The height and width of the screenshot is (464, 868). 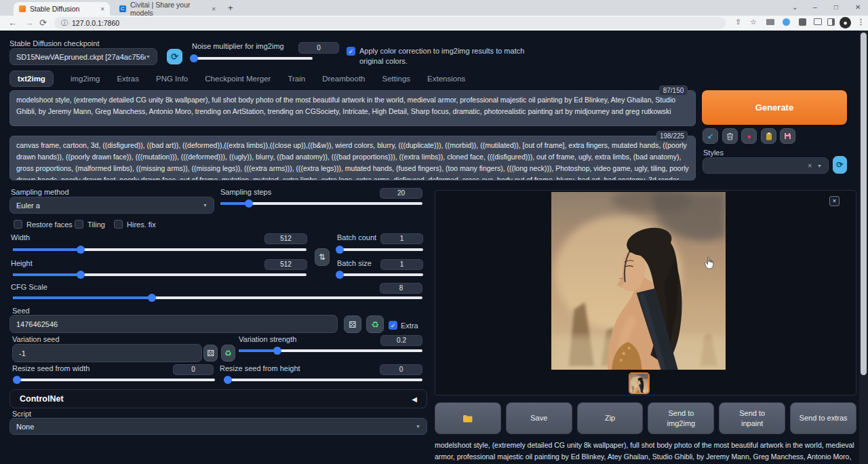 I want to click on cast-icon, so click(x=770, y=22).